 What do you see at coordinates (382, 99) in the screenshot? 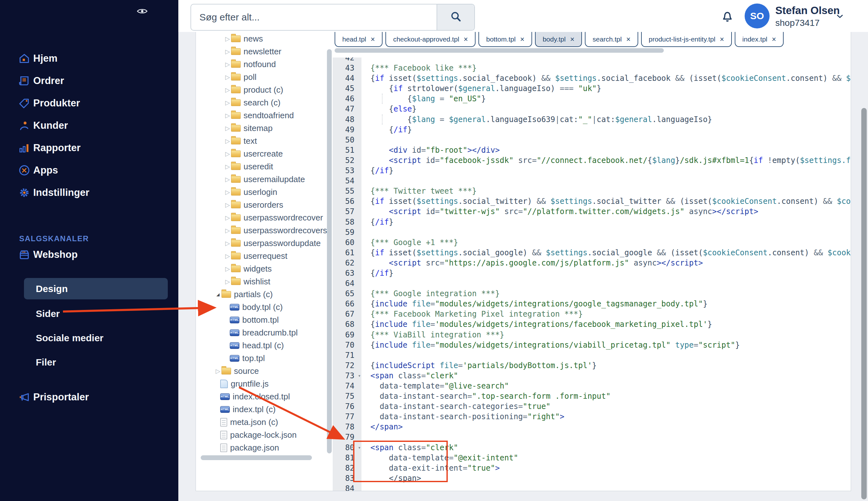
I see `indent-guide` at bounding box center [382, 99].